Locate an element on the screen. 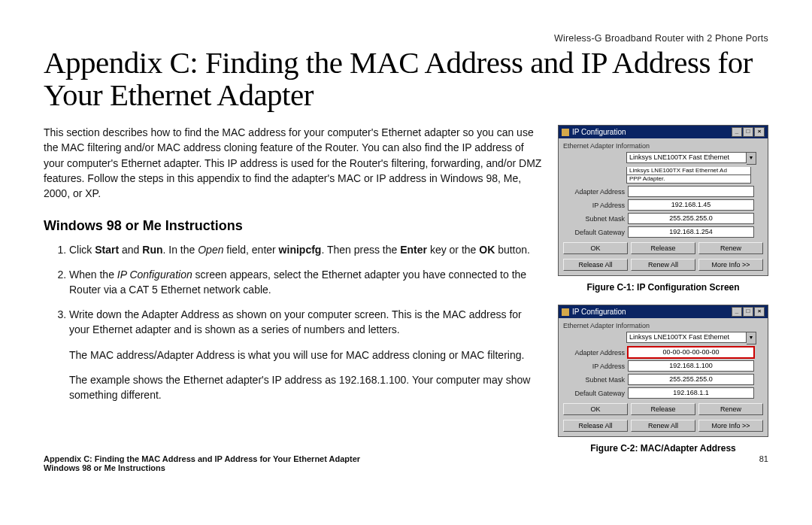 Image resolution: width=812 pixels, height=525 pixels. figure-caption: Figure C-2: MAC/Adapter Address is located at coordinates (663, 448).